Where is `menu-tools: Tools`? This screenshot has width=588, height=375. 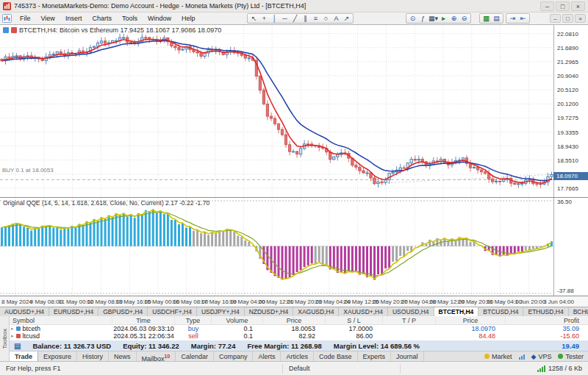 menu-tools: Tools is located at coordinates (129, 18).